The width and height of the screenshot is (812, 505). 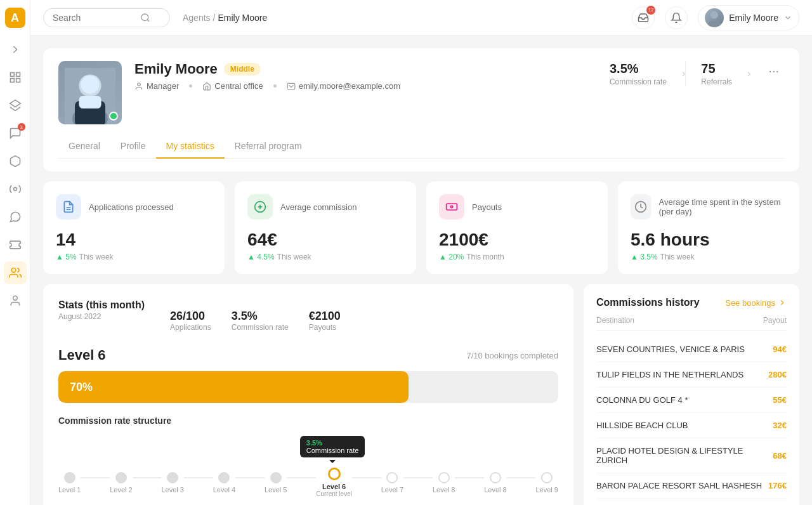 What do you see at coordinates (646, 74) in the screenshot?
I see `commission-stat: 3.5% Commission rate` at bounding box center [646, 74].